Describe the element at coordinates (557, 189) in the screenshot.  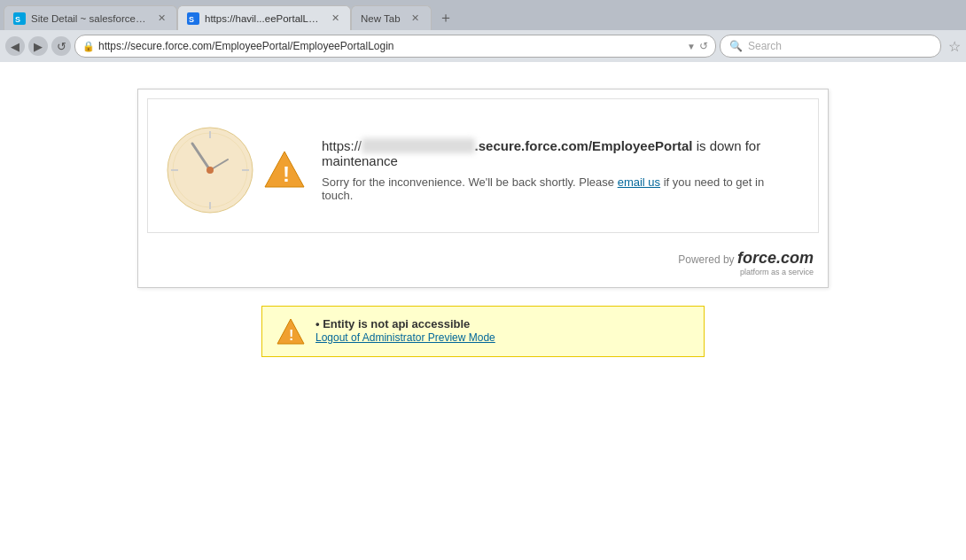
I see `maintenance-sub: Sorry for the inconvenience. We'll be ba…` at that location.